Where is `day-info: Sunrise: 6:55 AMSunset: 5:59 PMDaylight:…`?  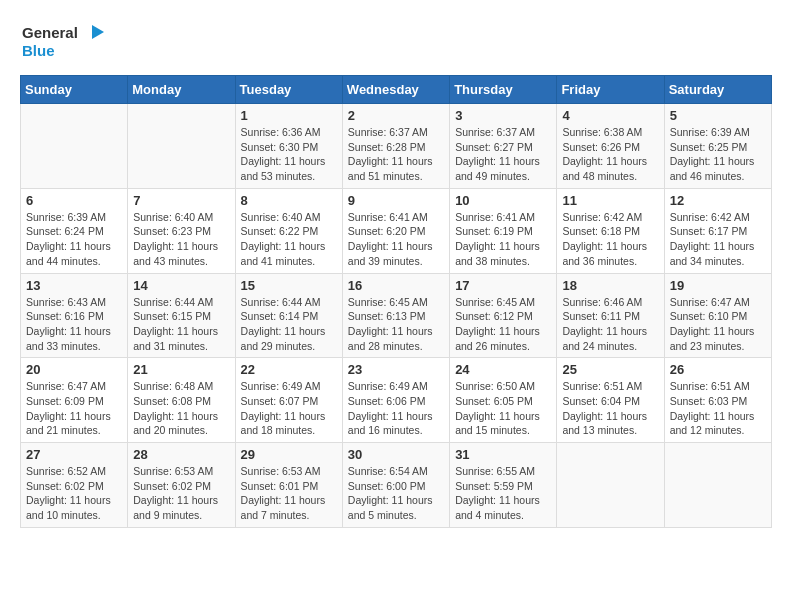
day-info: Sunrise: 6:55 AMSunset: 5:59 PMDaylight:… is located at coordinates (503, 494).